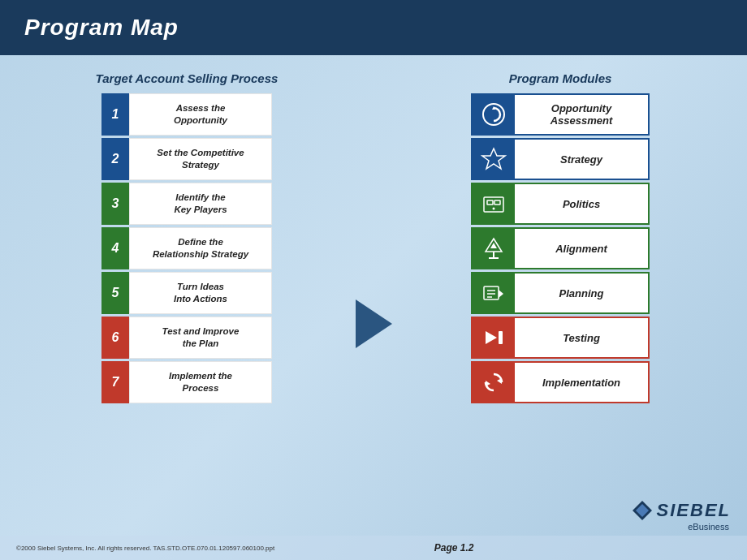  Describe the element at coordinates (581, 159) in the screenshot. I see `module-label-strategy: Strategy` at that location.